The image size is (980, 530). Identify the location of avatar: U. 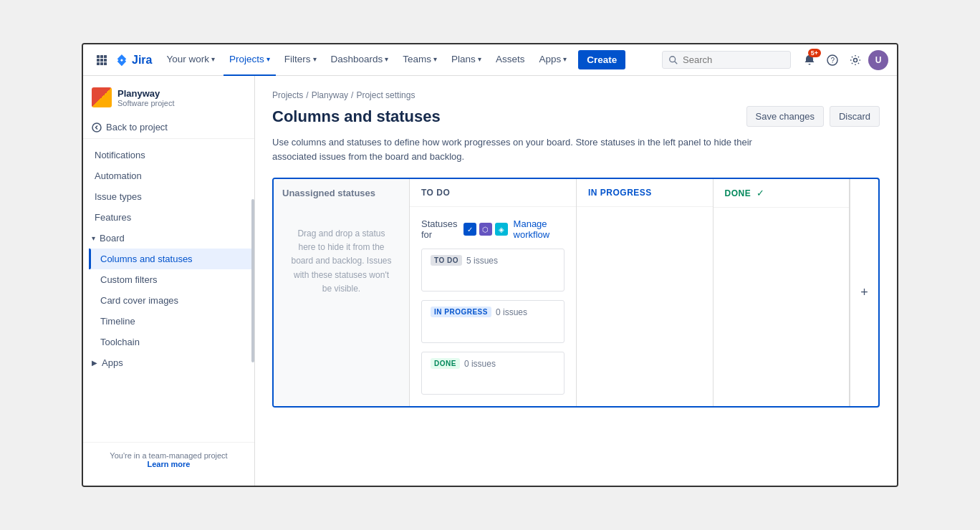
(878, 60).